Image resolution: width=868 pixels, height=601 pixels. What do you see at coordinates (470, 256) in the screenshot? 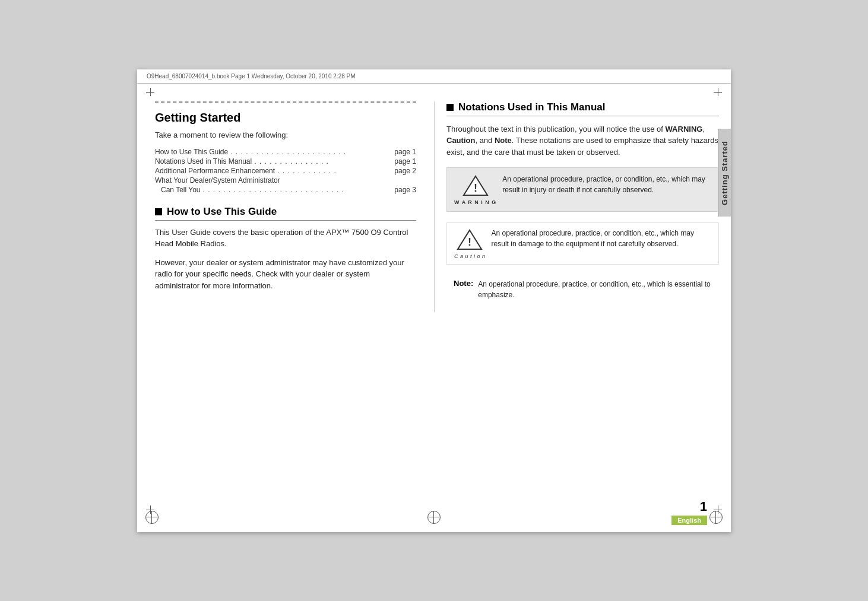
I see `caution-label: C a u t i o n` at bounding box center [470, 256].